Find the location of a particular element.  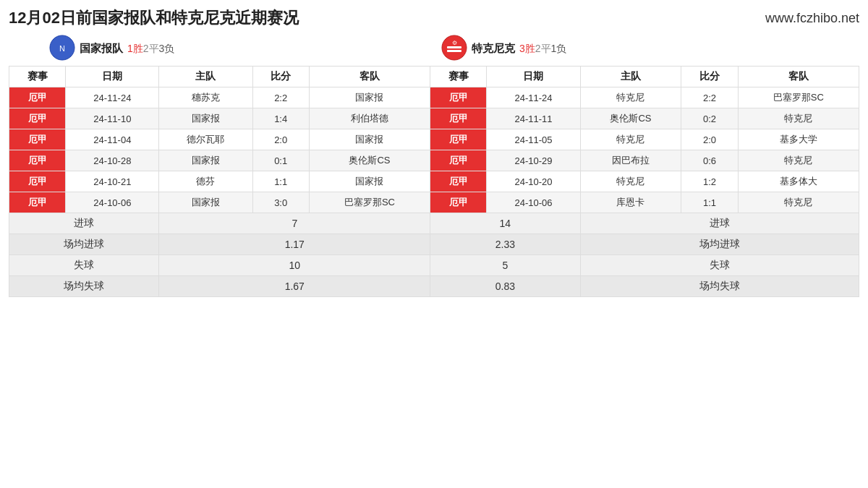

left-home: 德尔瓦耶 is located at coordinates (205, 140).